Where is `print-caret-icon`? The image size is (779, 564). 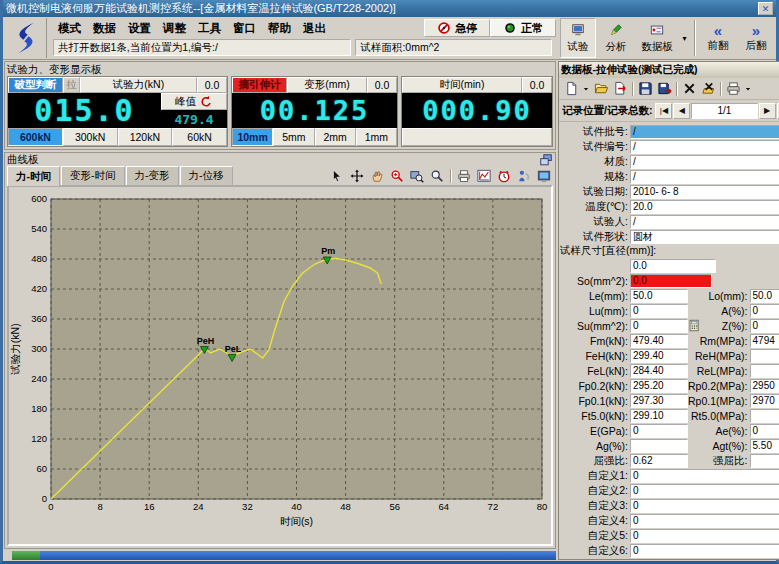
print-caret-icon is located at coordinates (748, 89).